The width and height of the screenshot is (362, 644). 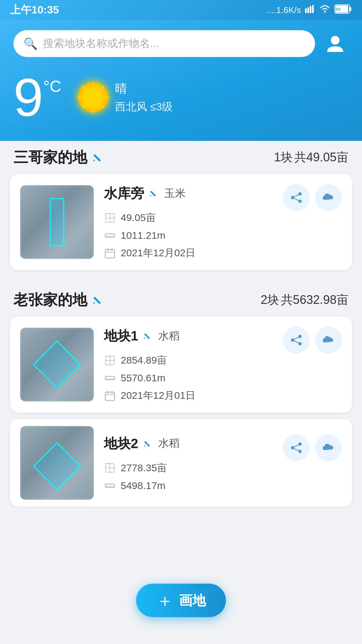 What do you see at coordinates (284, 10) in the screenshot?
I see `network-speed: ....1.6K/s` at bounding box center [284, 10].